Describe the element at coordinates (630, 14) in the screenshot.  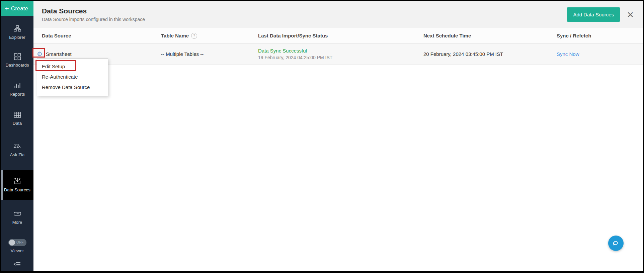
I see `close-icon: ×` at that location.